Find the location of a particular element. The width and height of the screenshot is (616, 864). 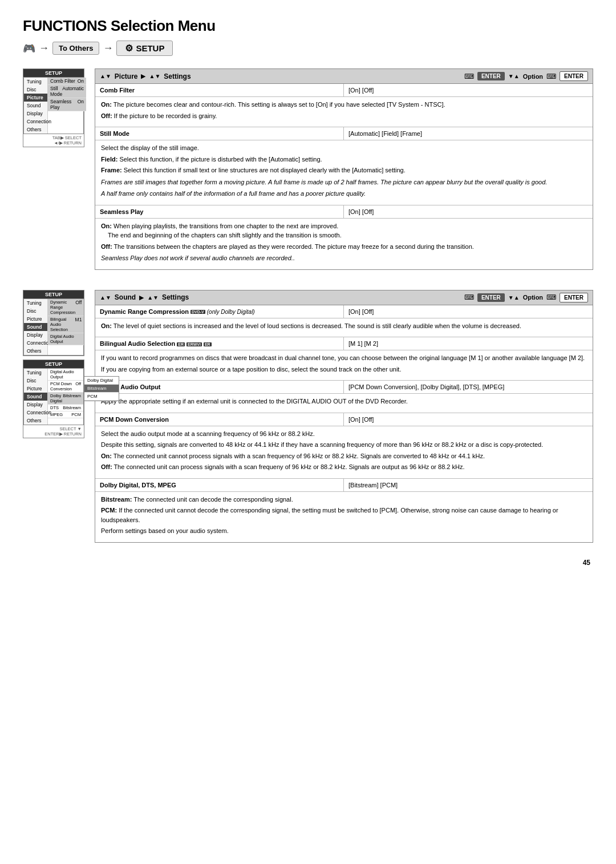

drc-label: Dynamic Range Compression DVD-V (only Do… is located at coordinates (220, 312).